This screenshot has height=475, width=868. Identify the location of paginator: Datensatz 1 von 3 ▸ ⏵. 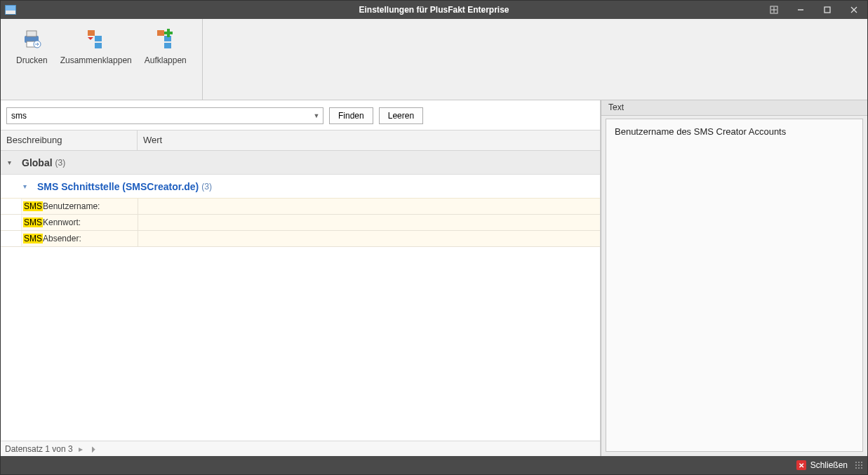
(300, 448).